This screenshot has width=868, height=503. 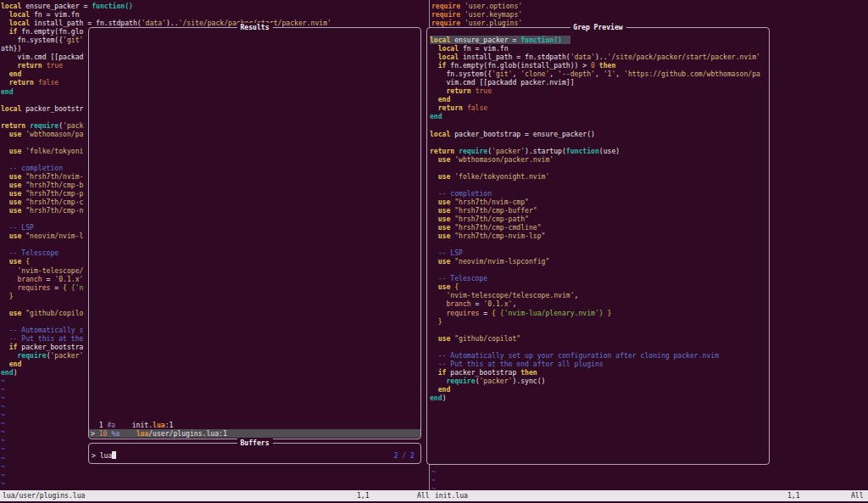 What do you see at coordinates (44, 279) in the screenshot?
I see `code-line: branch = '0.1.x'` at bounding box center [44, 279].